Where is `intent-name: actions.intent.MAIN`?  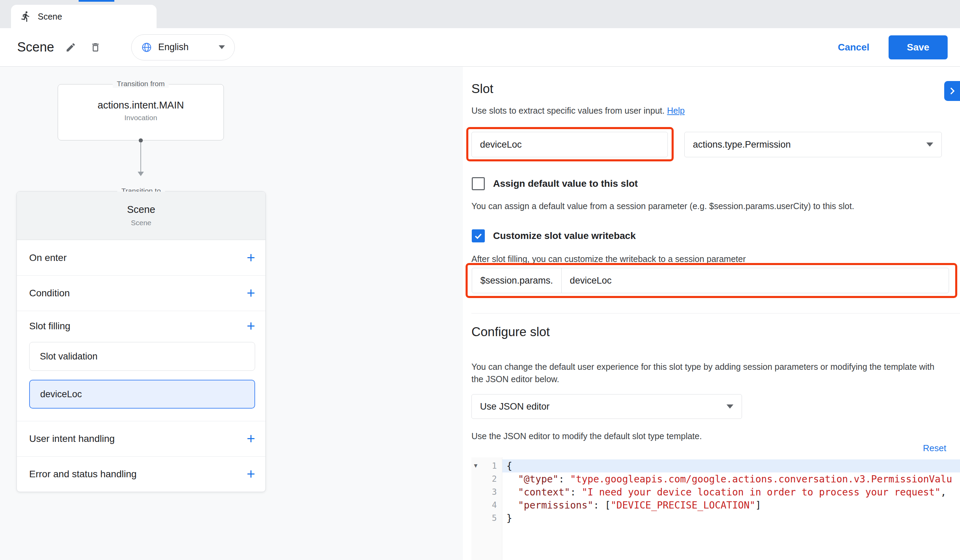 intent-name: actions.intent.MAIN is located at coordinates (141, 105).